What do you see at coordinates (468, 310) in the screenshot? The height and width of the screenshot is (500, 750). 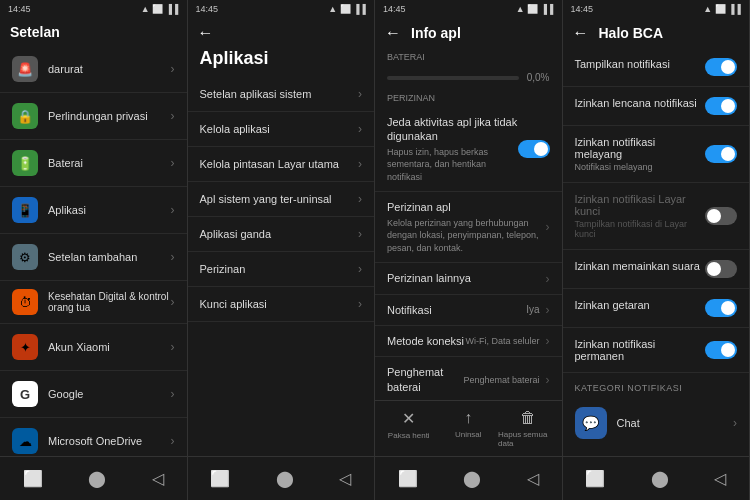 I see `info-row-notifikasi: Notifikasi Iya ›` at bounding box center [468, 310].